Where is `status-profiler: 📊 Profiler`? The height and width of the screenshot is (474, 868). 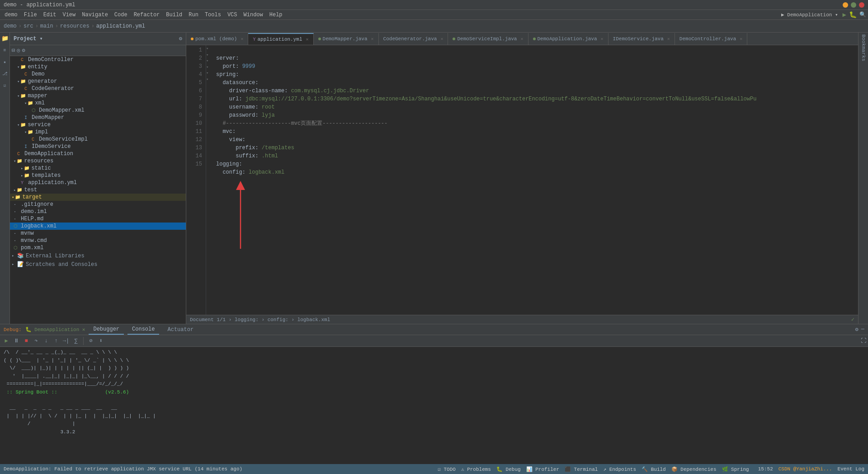
status-profiler: 📊 Profiler is located at coordinates (542, 469).